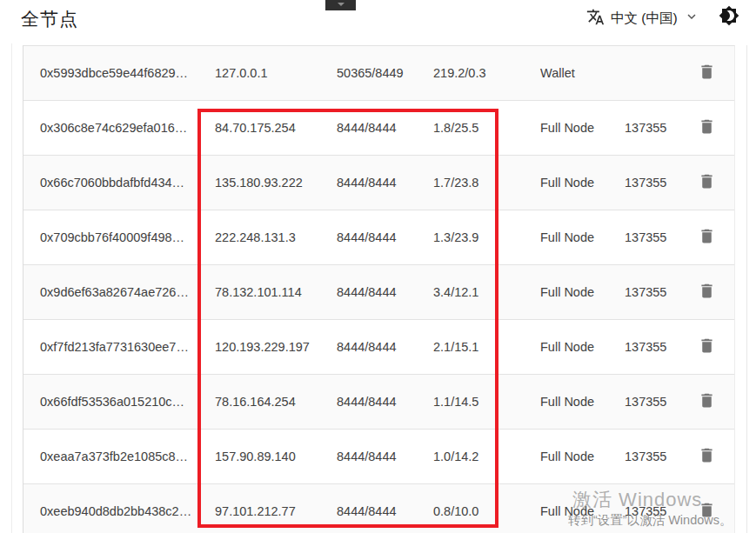  What do you see at coordinates (271, 128) in the screenshot?
I see `node-ip: 84.70.175.254` at bounding box center [271, 128].